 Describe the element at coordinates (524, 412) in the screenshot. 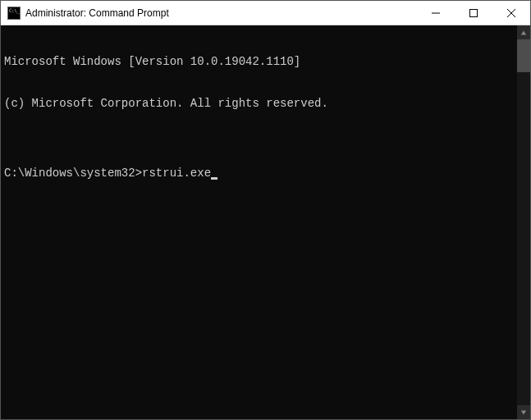

I see `scroll-down-arrow-icon` at that location.